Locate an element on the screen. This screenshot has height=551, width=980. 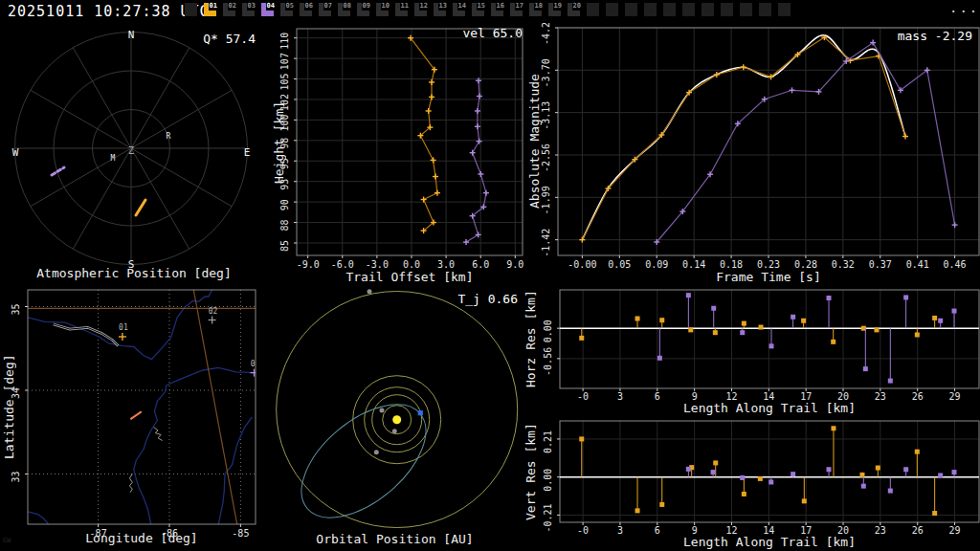
station-box-07: 07 is located at coordinates (325, 10).